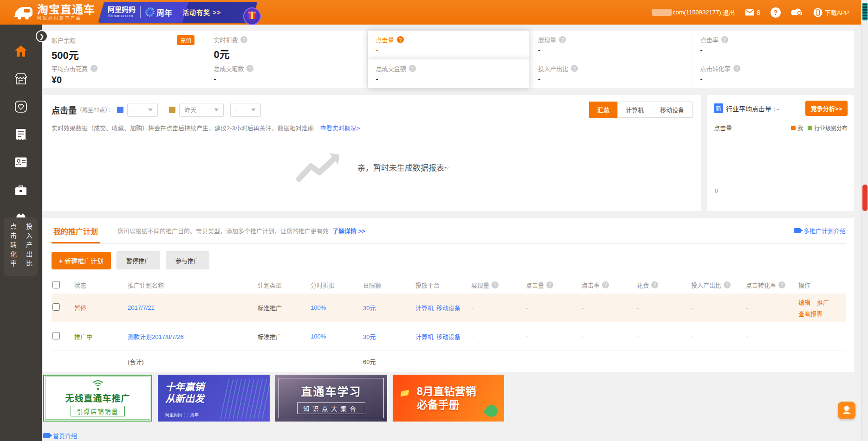  What do you see at coordinates (201, 12) in the screenshot?
I see `promo-activity-link: 活动有奖 >>` at bounding box center [201, 12].